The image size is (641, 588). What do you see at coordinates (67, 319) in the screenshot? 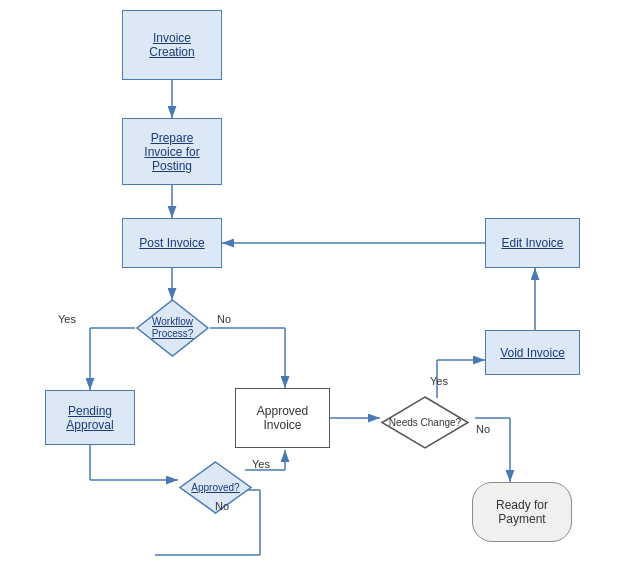
I see `yes-workflow-label: Yes` at bounding box center [67, 319].